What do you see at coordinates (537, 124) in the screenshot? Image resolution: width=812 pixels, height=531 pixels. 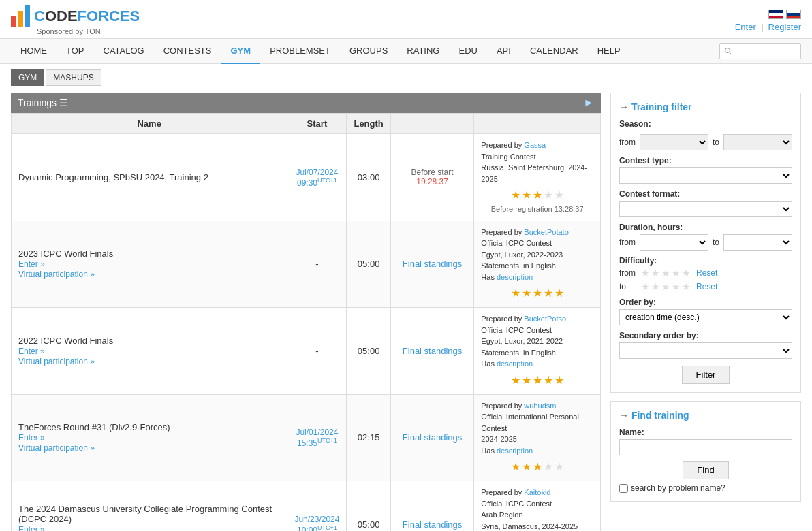 I see `col-info` at bounding box center [537, 124].